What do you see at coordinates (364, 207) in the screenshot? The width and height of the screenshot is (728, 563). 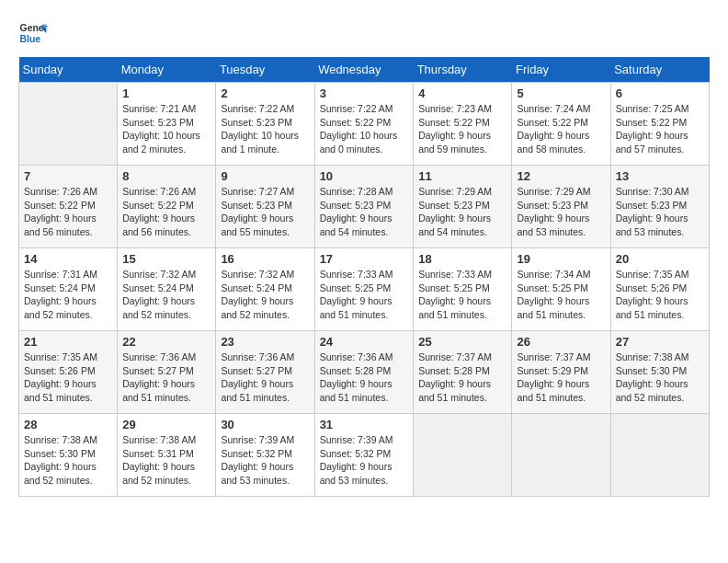 I see `calendar-cell: 10Sunrise: 7:28 AM Sunset: 5:23 PM Dayli…` at bounding box center [364, 207].